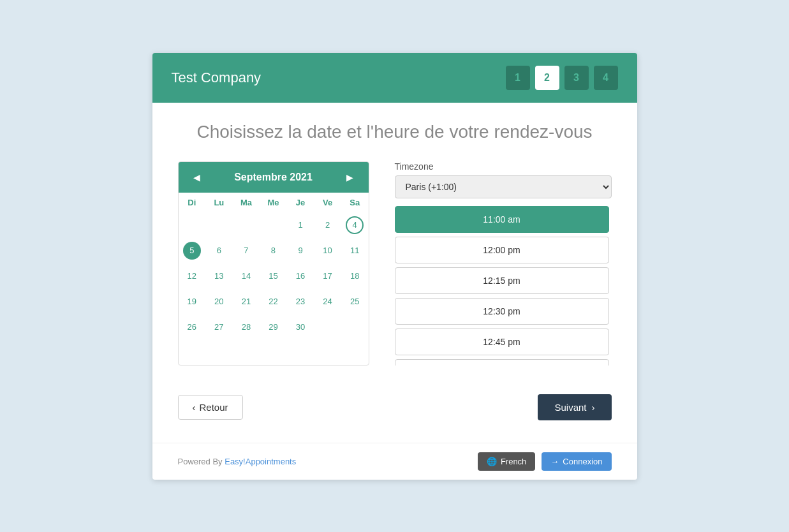 Image resolution: width=789 pixels, height=532 pixels. I want to click on day-cell: 16, so click(301, 276).